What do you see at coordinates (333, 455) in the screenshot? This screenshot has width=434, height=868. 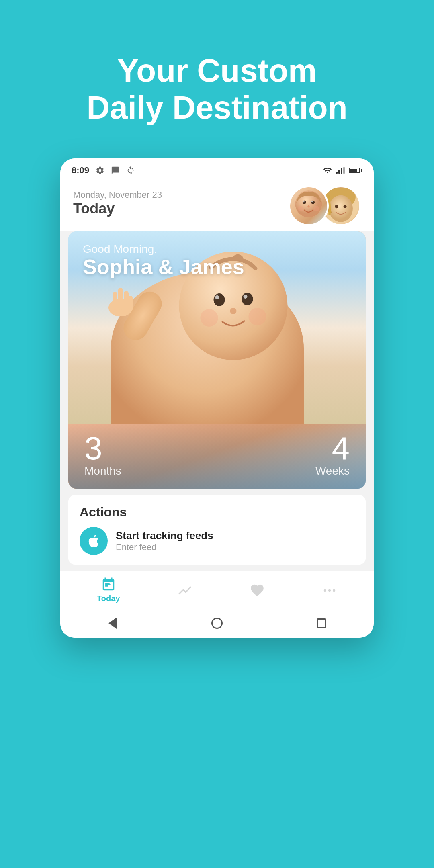 I see `stat-weeks: 4 Weeks` at bounding box center [333, 455].